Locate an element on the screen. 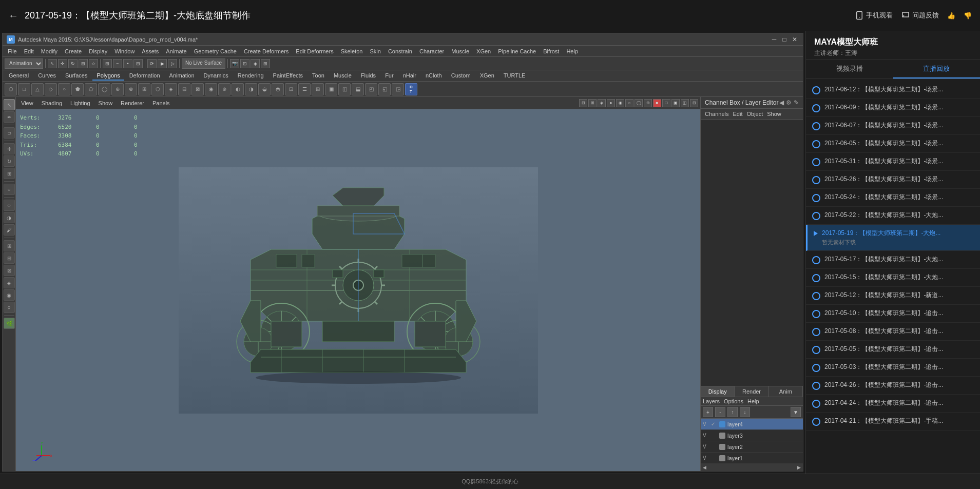 This screenshot has width=980, height=489. sidebar-tab-live: 直播回放 is located at coordinates (937, 69).